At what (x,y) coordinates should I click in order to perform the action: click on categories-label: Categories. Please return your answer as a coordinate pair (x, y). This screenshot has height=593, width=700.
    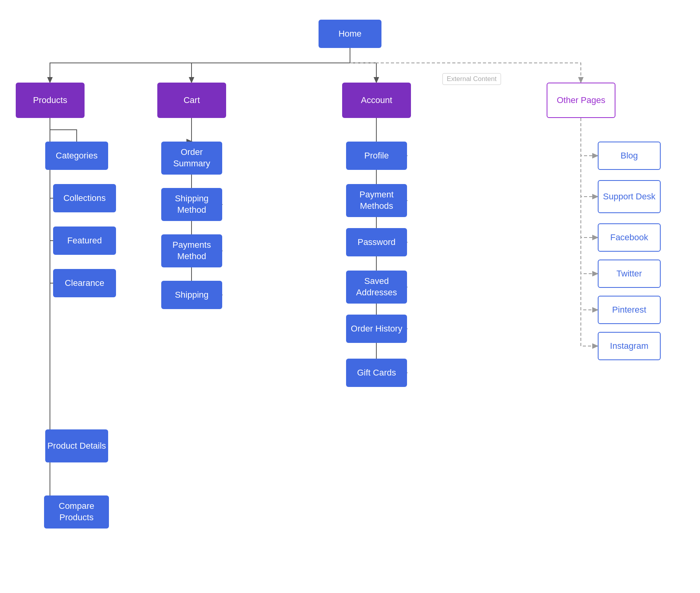
    Looking at the image, I should click on (77, 156).